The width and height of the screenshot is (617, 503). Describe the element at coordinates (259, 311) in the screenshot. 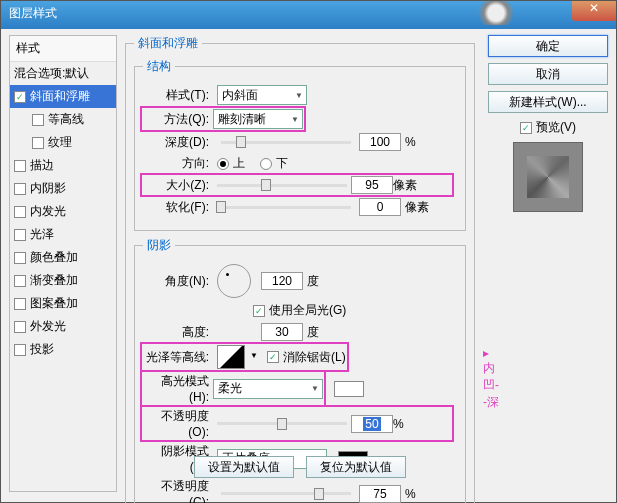

I see `global-light-checkbox` at that location.